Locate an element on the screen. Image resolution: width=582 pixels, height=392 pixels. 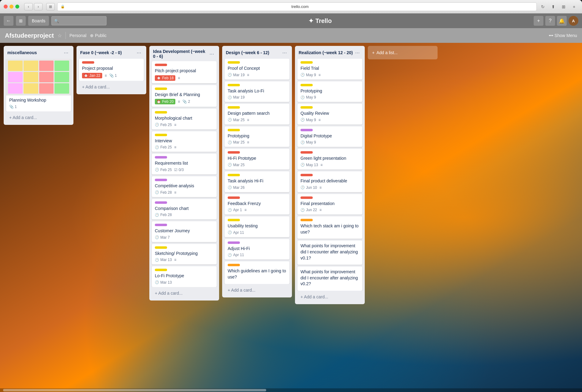
card-green-light: Green light presentation 🕐 May 13 ≡ is located at coordinates (330, 159).